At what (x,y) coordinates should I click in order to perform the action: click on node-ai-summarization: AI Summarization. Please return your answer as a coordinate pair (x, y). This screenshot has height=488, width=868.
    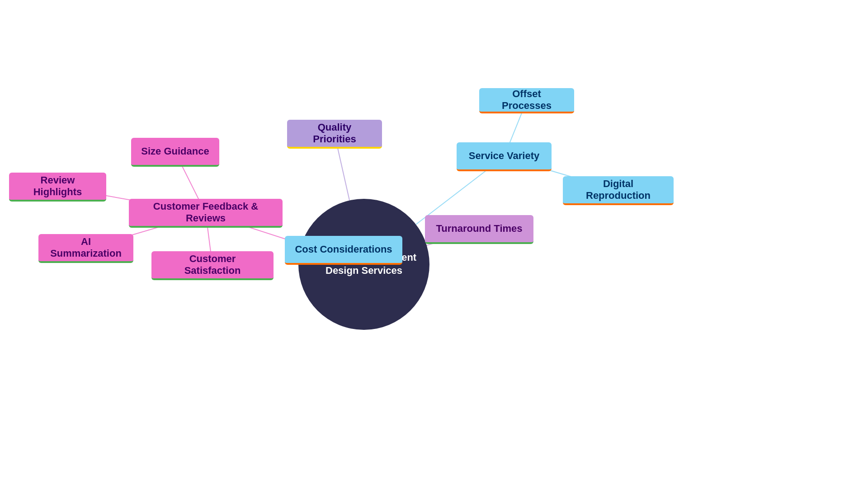
    Looking at the image, I should click on (86, 249).